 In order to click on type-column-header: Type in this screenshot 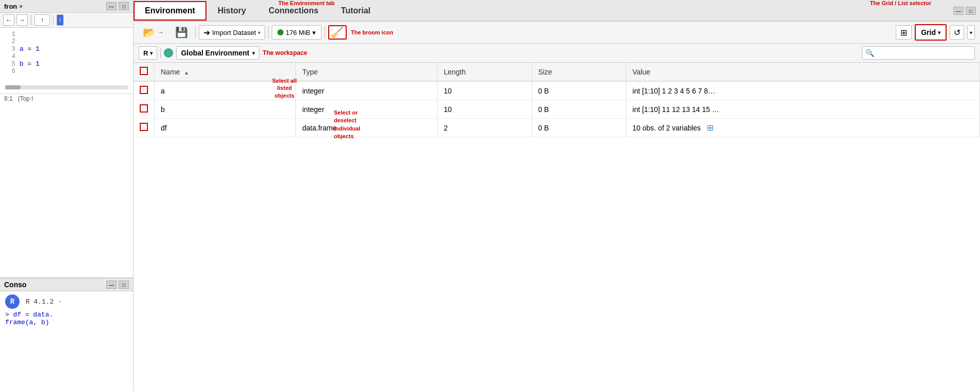, I will do `click(367, 72)`.